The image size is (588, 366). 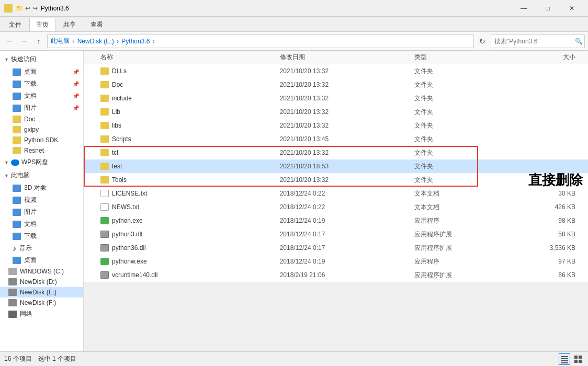 I want to click on forward-button: →, so click(x=24, y=41).